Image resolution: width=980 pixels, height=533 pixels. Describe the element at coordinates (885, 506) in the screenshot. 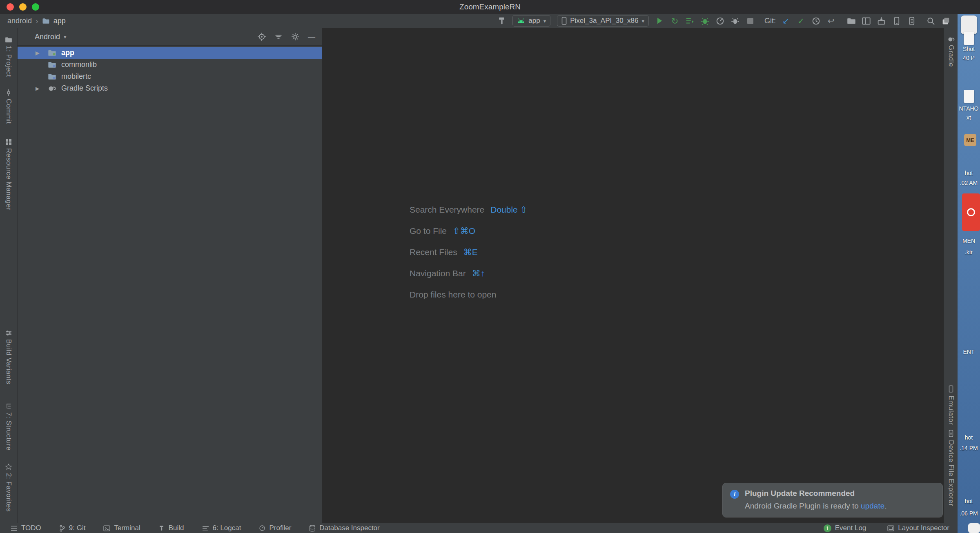

I see `notification-period: .` at that location.